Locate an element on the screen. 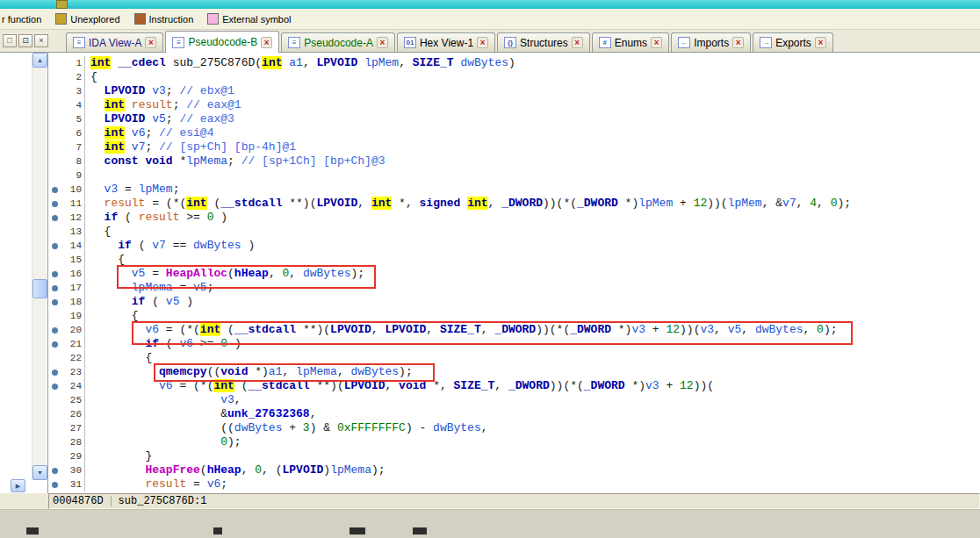  scroll-right-button: ▶ is located at coordinates (18, 486).